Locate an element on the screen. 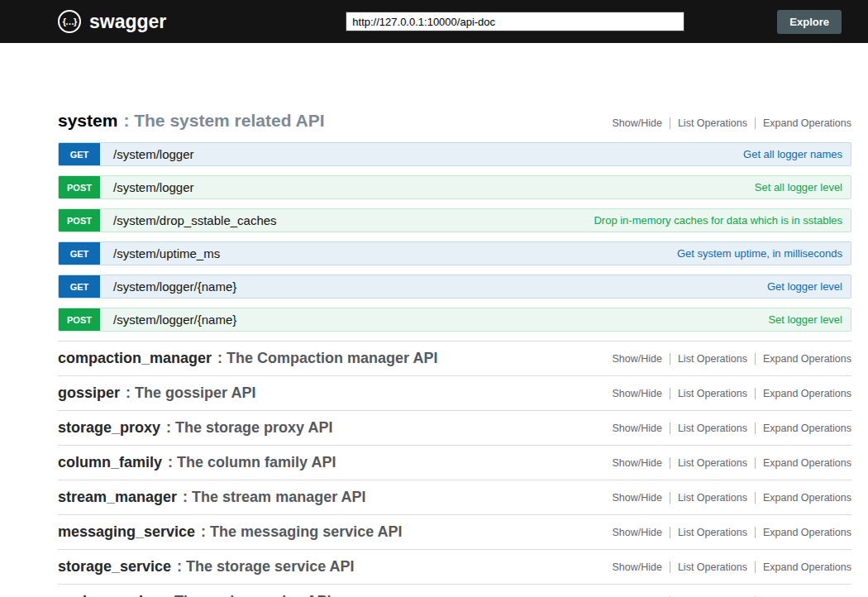  endpoint-summary-link: Set logger level is located at coordinates (805, 319).